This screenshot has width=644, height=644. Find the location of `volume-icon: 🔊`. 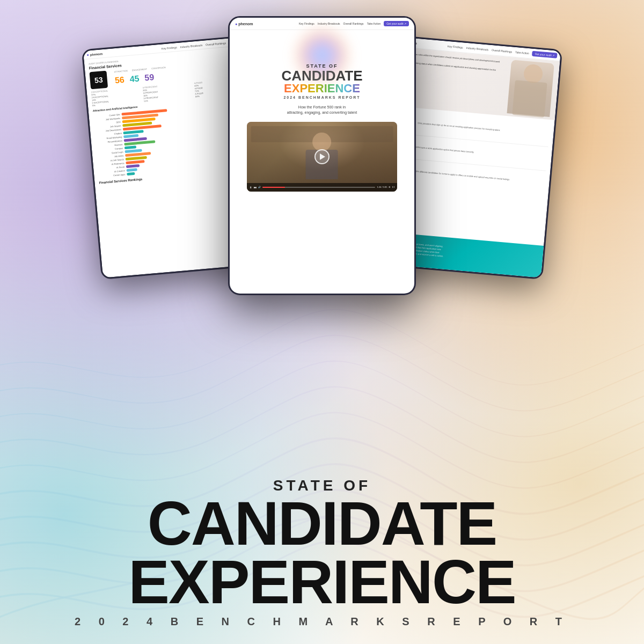

volume-icon: 🔊 is located at coordinates (260, 187).